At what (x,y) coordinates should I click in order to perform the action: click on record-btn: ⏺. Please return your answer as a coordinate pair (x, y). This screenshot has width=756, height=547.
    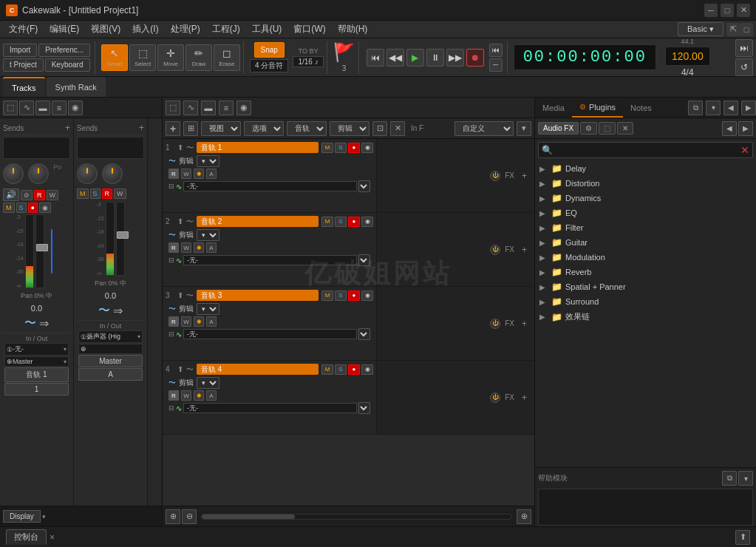
    Looking at the image, I should click on (475, 58).